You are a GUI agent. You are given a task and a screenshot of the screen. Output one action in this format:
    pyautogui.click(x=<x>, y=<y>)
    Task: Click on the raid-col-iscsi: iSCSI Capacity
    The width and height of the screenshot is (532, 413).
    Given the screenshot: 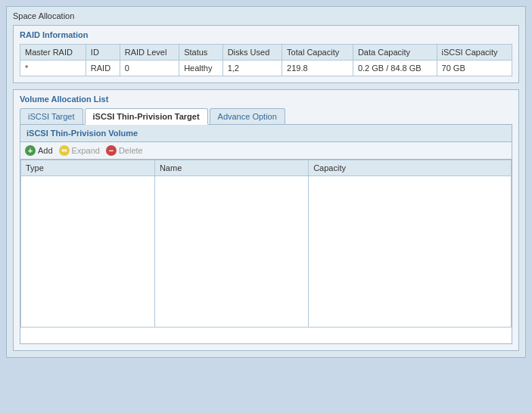 What is the action you would take?
    pyautogui.click(x=474, y=53)
    